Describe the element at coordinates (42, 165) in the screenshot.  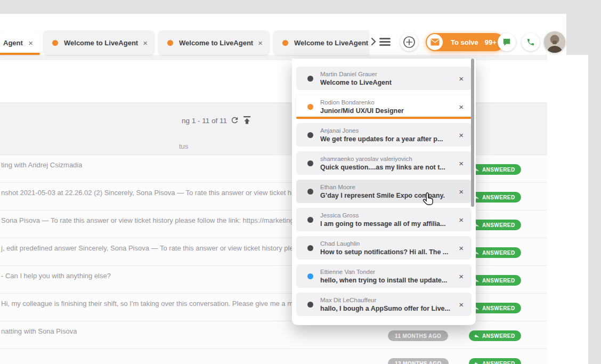
I see `ticket-preview: ting with Andrej Csizmadia` at that location.